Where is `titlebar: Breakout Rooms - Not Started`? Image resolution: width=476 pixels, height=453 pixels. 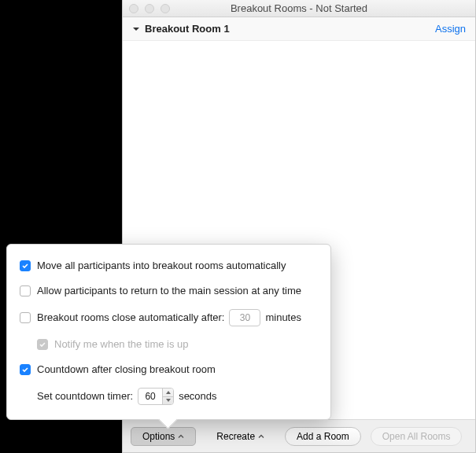 titlebar: Breakout Rooms - Not Started is located at coordinates (299, 9).